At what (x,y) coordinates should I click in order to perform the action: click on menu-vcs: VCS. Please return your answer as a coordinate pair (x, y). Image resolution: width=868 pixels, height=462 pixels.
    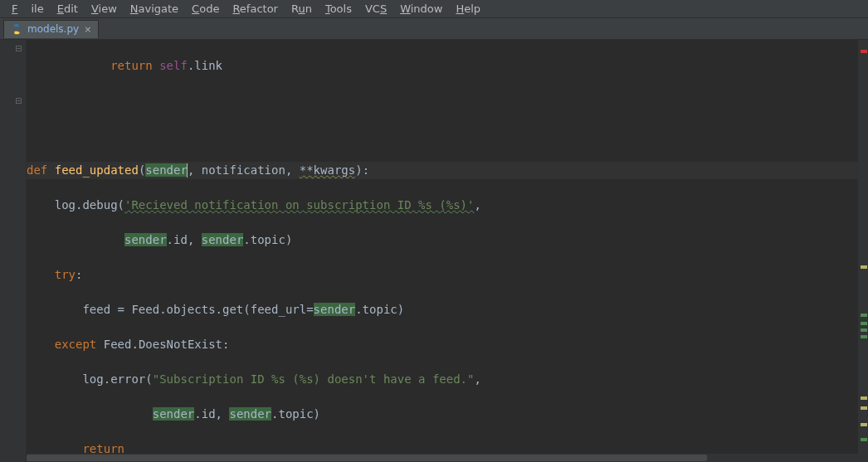
    Looking at the image, I should click on (376, 8).